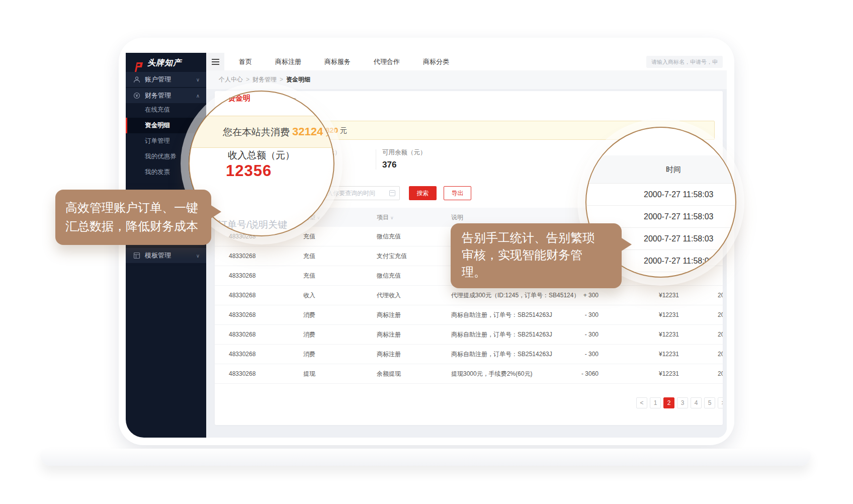 The image size is (853, 504). I want to click on stat-divider, so click(376, 159).